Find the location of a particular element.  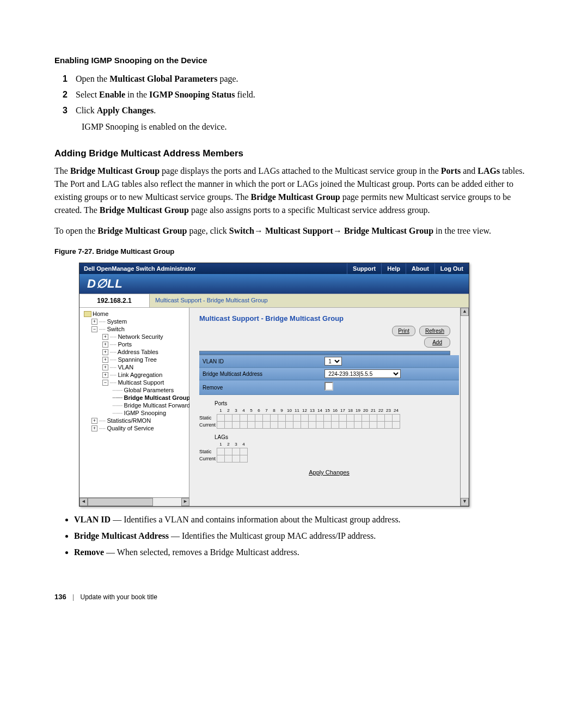

nav-tree: Home +······ System −······ Switch +····… is located at coordinates (134, 403).